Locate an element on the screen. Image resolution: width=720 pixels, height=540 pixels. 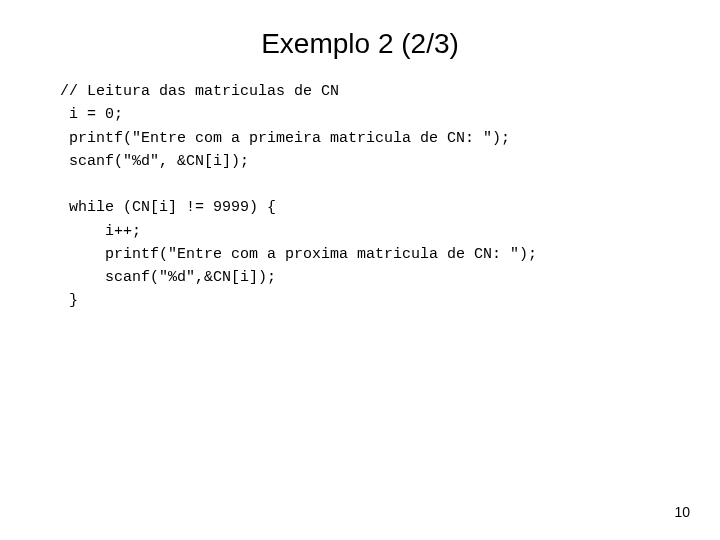
slide-title: Exemplo 2 (2/3) is located at coordinates (360, 40).